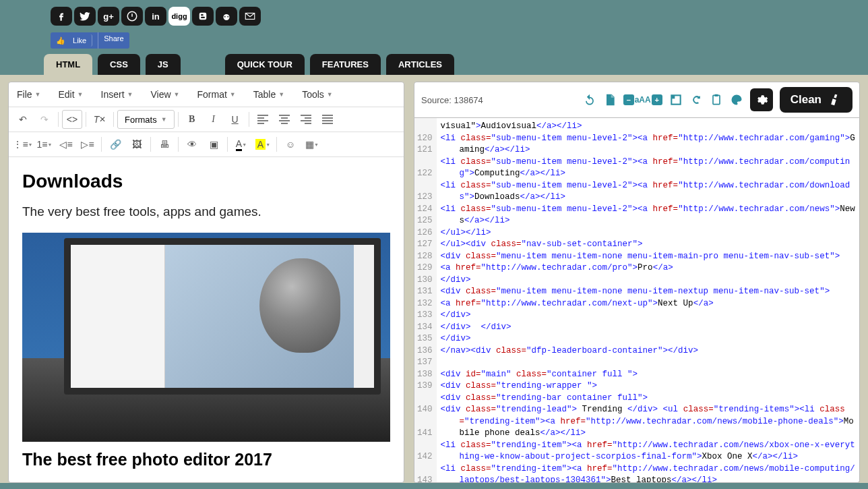 This screenshot has width=868, height=489. What do you see at coordinates (156, 16) in the screenshot?
I see `linkedin-icon: in` at bounding box center [156, 16].